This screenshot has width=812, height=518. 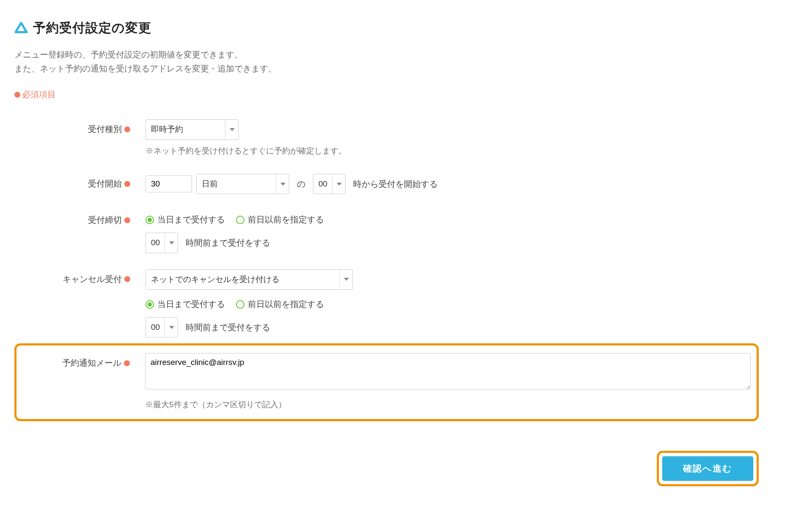 I want to click on text-cancel-suffix: 時間前まで受付をする, so click(x=228, y=327).